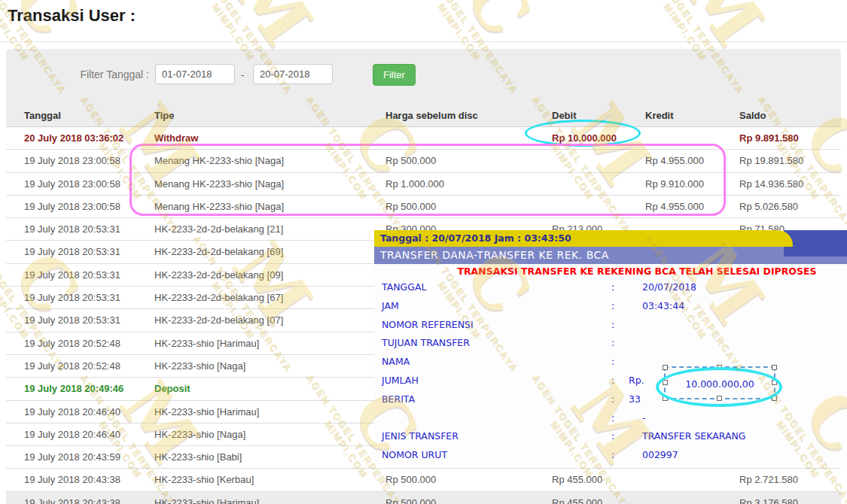  I want to click on cell-saldo: Rp 14.936.580, so click(771, 184).